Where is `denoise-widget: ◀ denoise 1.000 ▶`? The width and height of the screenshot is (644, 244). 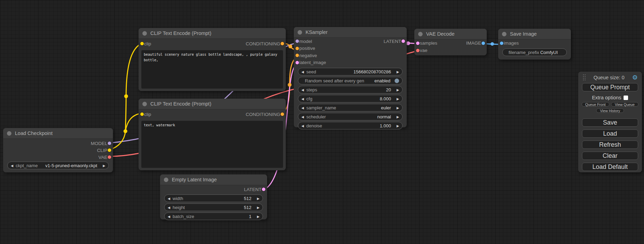 denoise-widget: ◀ denoise 1.000 ▶ is located at coordinates (350, 126).